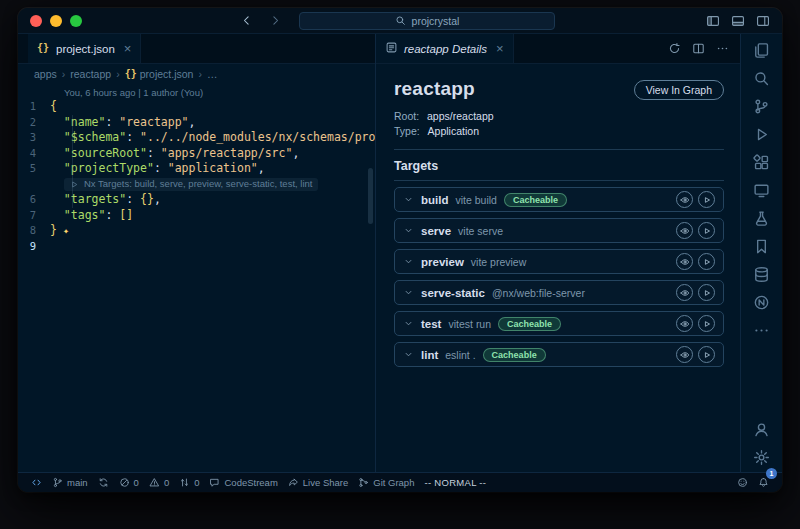 This screenshot has height=529, width=800. Describe the element at coordinates (762, 162) in the screenshot. I see `extensions-icon` at that location.